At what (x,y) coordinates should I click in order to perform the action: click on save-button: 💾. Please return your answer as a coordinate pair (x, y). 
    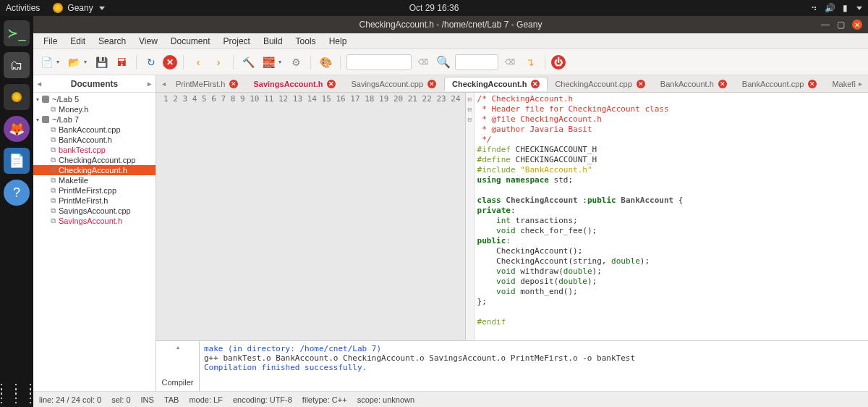
    Looking at the image, I should click on (101, 62).